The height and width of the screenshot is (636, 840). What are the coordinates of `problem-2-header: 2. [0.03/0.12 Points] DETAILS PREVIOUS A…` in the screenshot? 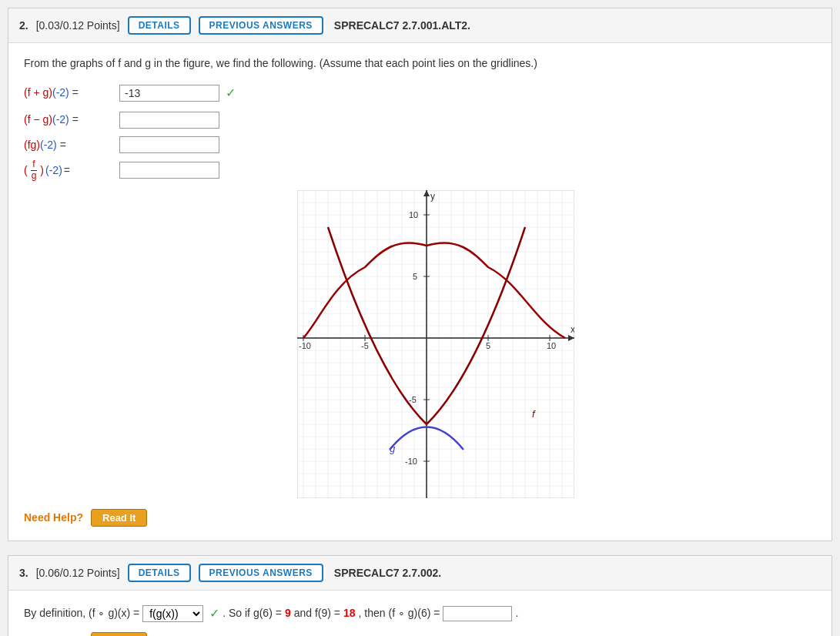 It's located at (420, 26).